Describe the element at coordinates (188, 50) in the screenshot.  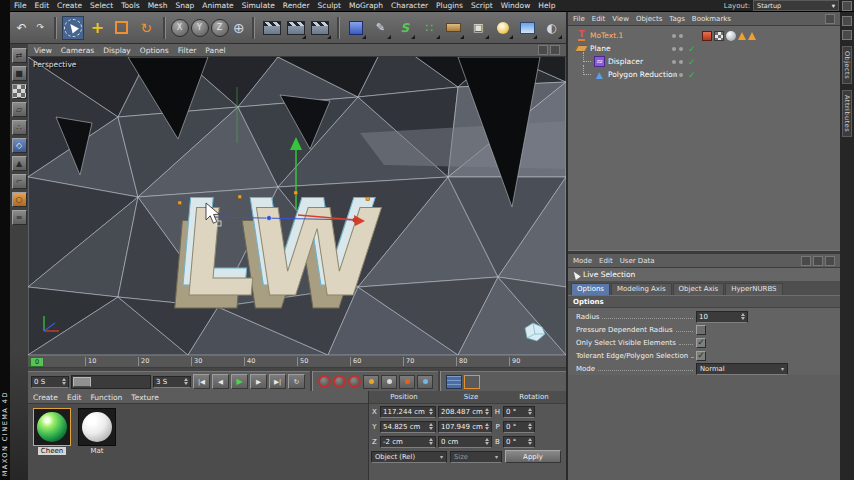
I see `vp-menu-filter: Filter` at that location.